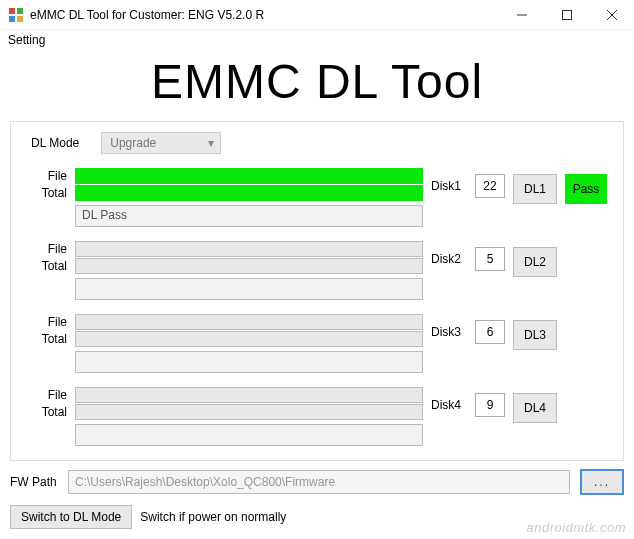 This screenshot has height=539, width=634. What do you see at coordinates (535, 189) in the screenshot?
I see `dl-button-1: DL1` at bounding box center [535, 189].